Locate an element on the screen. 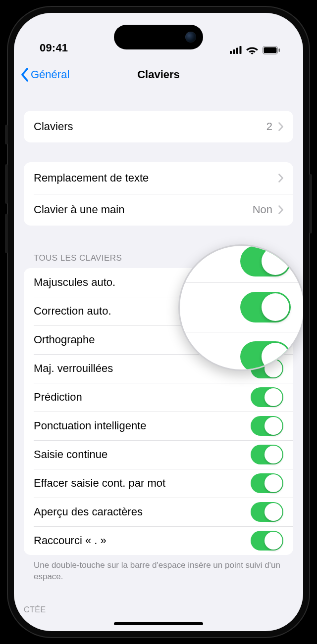  status-time: 09:41 is located at coordinates (53, 48).